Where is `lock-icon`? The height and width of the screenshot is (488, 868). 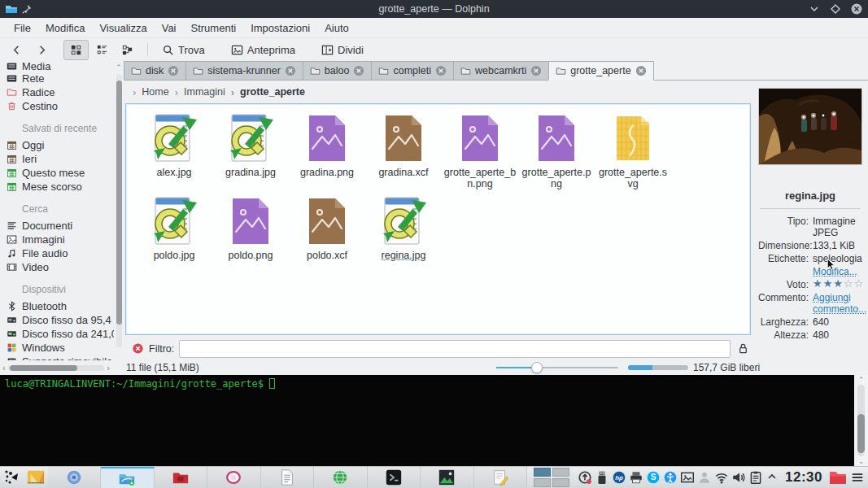 lock-icon is located at coordinates (744, 348).